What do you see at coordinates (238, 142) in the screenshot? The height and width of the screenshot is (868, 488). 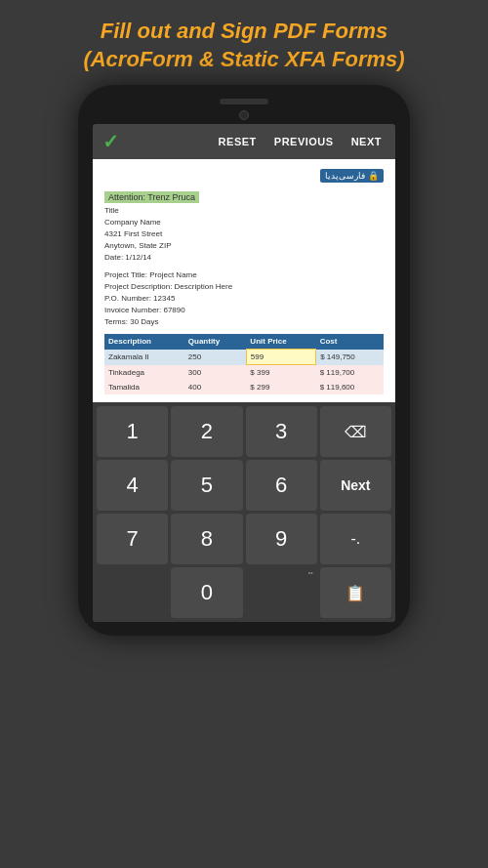 I see `reset-button: RESET` at bounding box center [238, 142].